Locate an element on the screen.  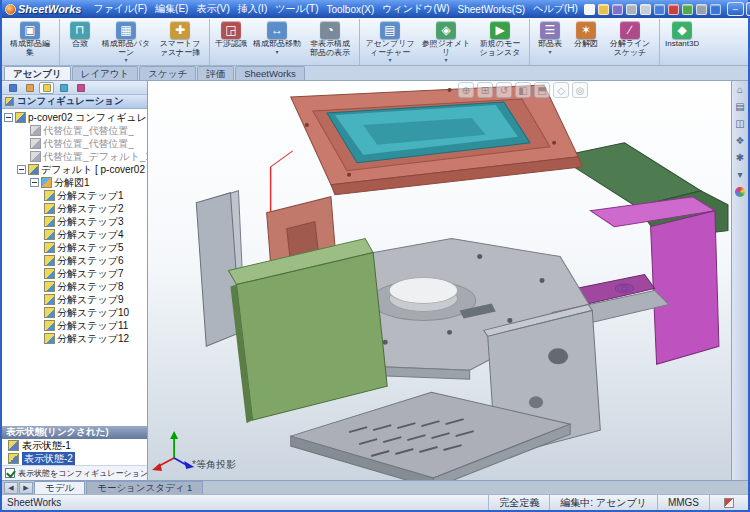
zoom-fit-icon: ⊕ is located at coordinates (466, 90).